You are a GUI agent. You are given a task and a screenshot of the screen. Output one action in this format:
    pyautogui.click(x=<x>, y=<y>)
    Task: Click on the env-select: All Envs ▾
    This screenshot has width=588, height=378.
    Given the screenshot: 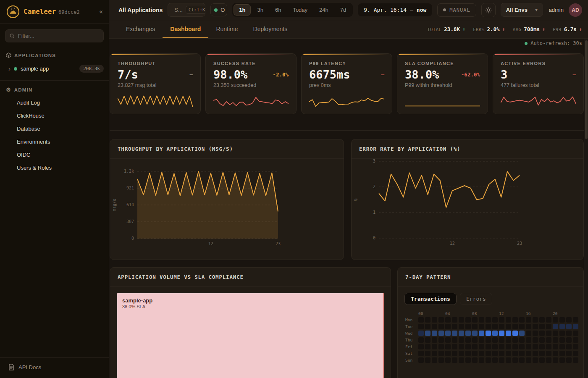 What is the action you would take?
    pyautogui.click(x=522, y=10)
    